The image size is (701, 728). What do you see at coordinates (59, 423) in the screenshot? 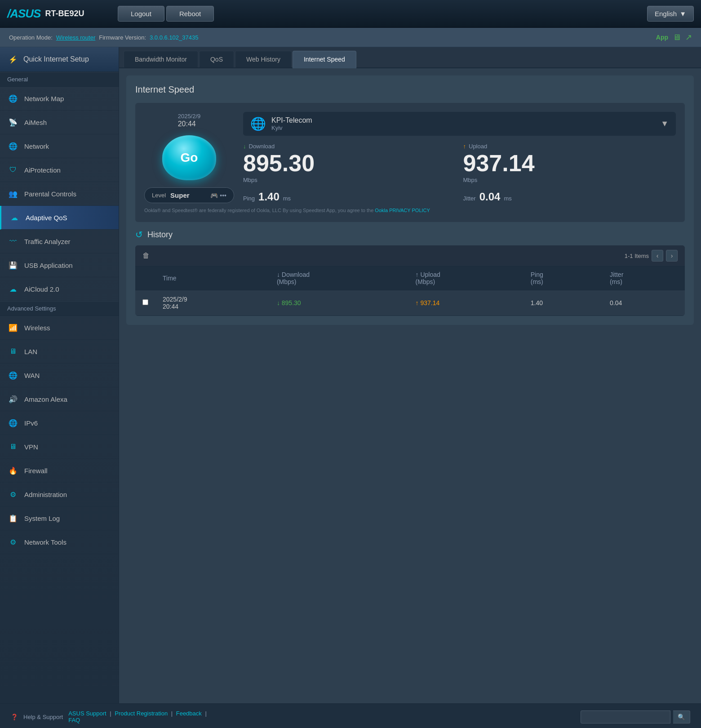
I see `sidebar-item-ipv6: 🌐 IPv6` at bounding box center [59, 423].